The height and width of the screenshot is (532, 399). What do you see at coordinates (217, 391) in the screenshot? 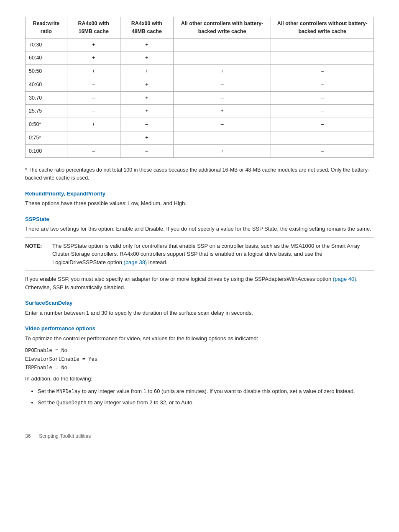
I see `bullet-after: to any integer value from 1 to 60 (units…` at bounding box center [217, 391].